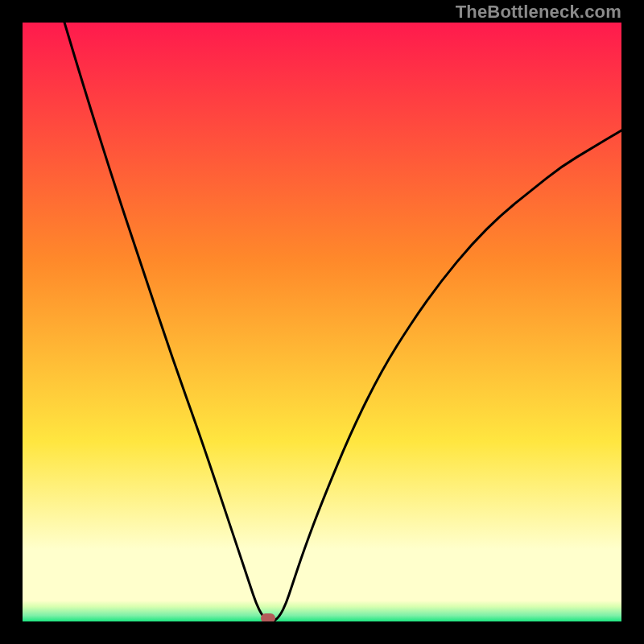  What do you see at coordinates (268, 617) in the screenshot?
I see `minimum-dot-icon` at bounding box center [268, 617].